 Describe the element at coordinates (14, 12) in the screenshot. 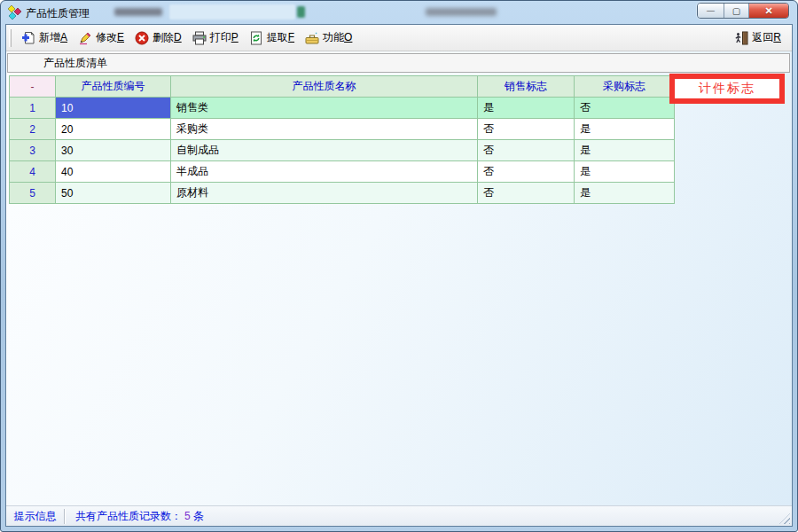

I see `app-icon` at that location.